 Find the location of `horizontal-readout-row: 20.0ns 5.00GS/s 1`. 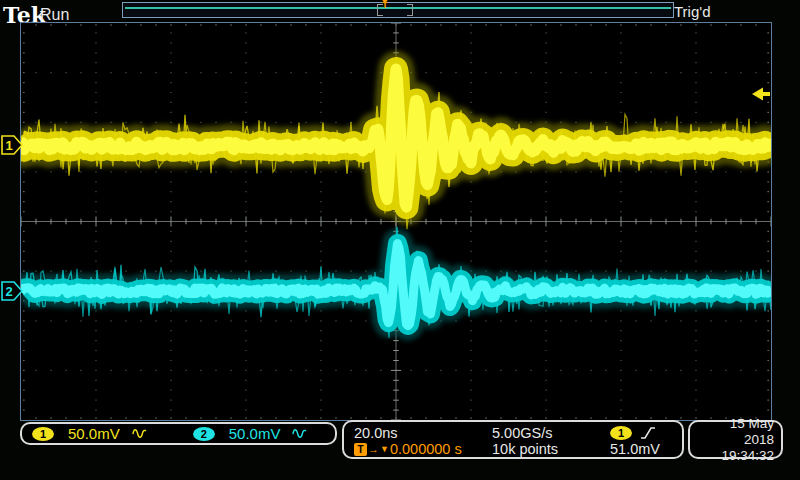

horizontal-readout-row: 20.0ns 5.00GS/s 1 is located at coordinates (514, 433).